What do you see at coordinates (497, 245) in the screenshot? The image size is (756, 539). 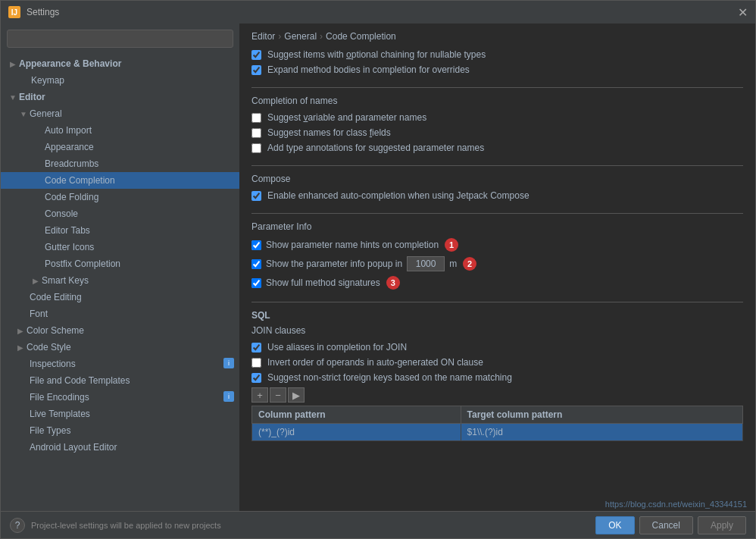 I see `param-row-show-param-hints: Show parameter name hints on completion …` at bounding box center [497, 245].